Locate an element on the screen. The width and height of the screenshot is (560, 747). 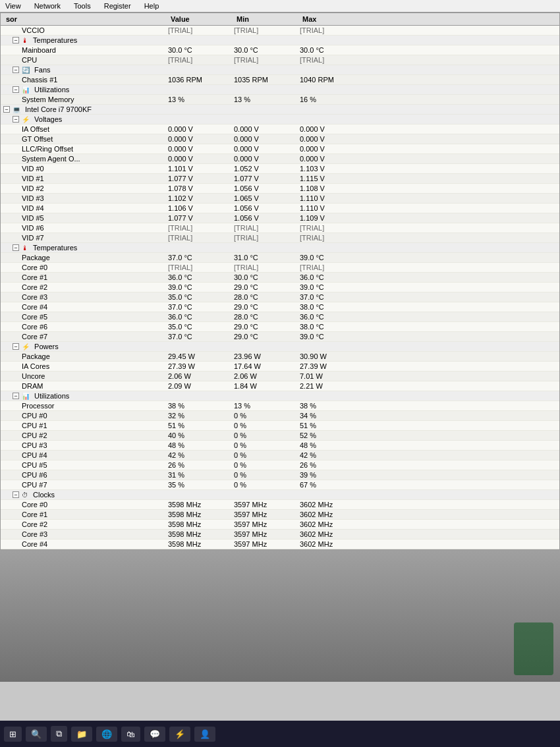
table-row: Core #1 36.0 °C 30.0 °C 36.0 °C is located at coordinates (280, 278).